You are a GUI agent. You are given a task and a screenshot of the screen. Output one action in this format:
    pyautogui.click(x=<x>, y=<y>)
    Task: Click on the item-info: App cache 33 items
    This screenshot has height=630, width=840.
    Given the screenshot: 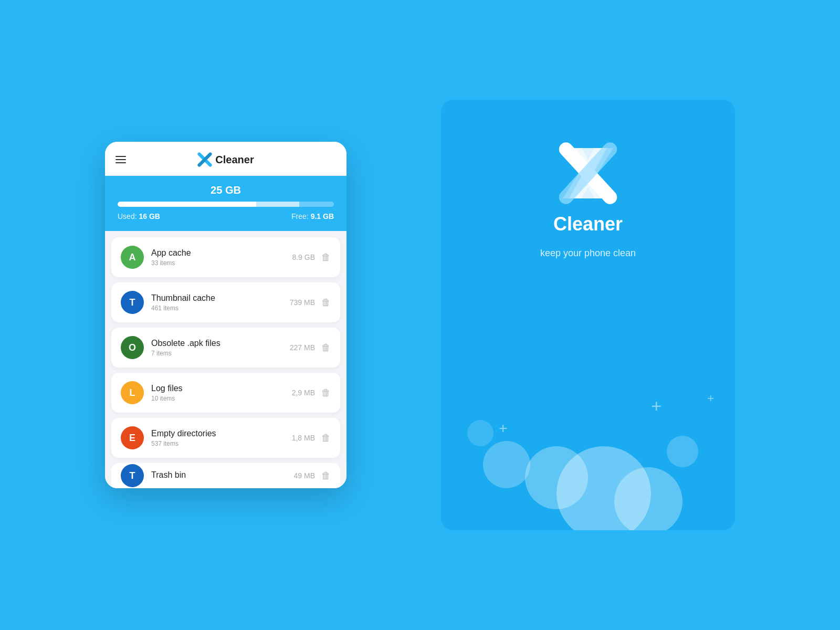 What is the action you would take?
    pyautogui.click(x=218, y=257)
    